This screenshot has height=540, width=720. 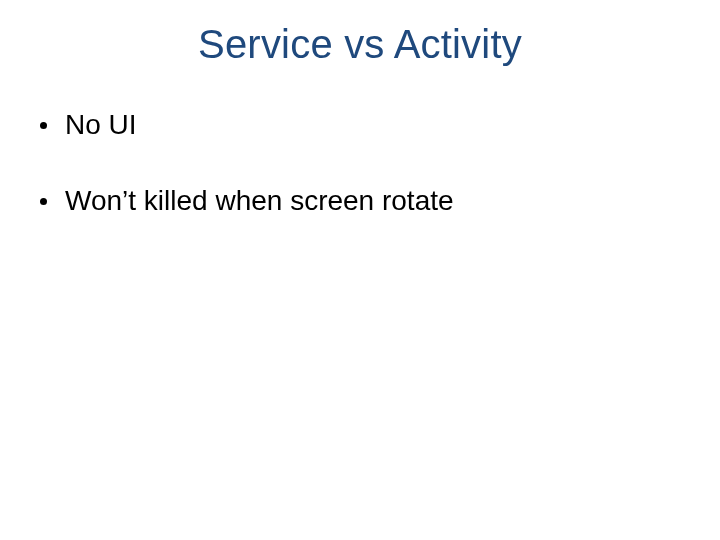 I want to click on list-item: No UI, so click(x=360, y=125).